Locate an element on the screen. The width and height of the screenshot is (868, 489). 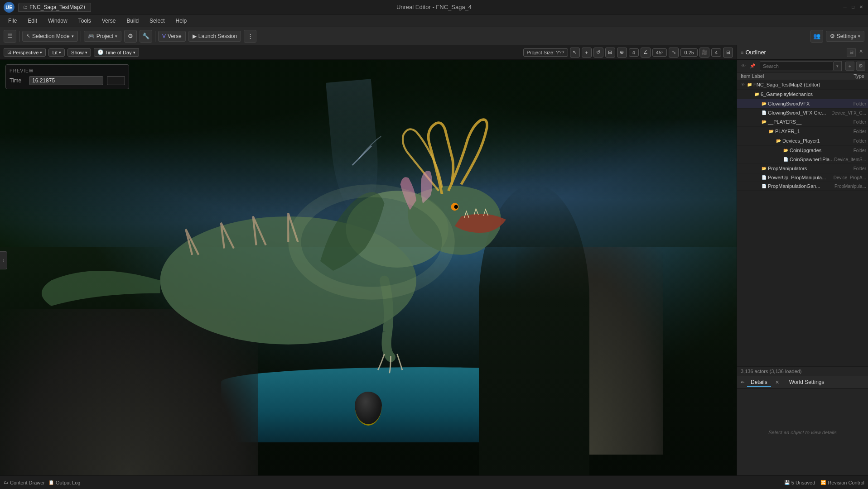
users-btn: 👥 is located at coordinates (817, 36).